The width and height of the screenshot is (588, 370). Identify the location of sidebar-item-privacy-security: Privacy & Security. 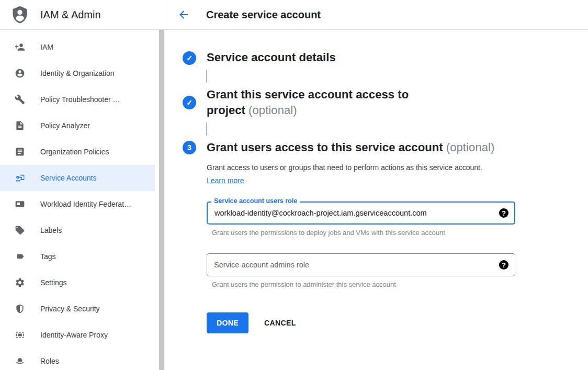
(77, 309).